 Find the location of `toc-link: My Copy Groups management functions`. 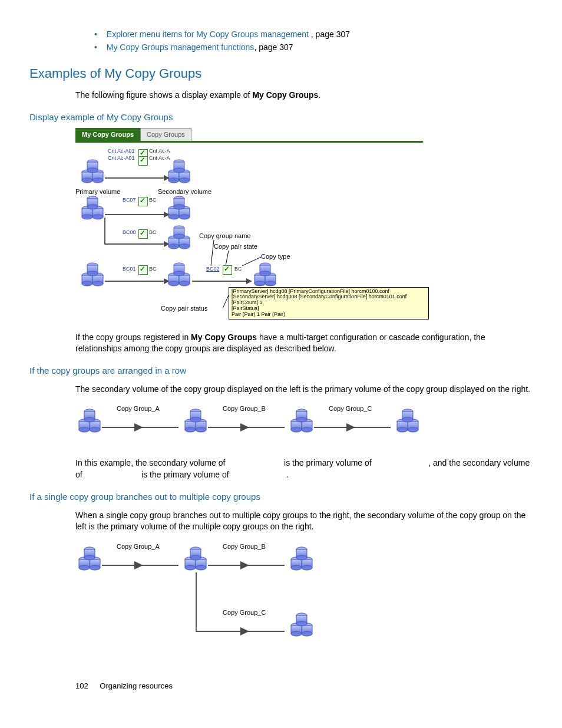

toc-link: My Copy Groups management functions is located at coordinates (180, 47).